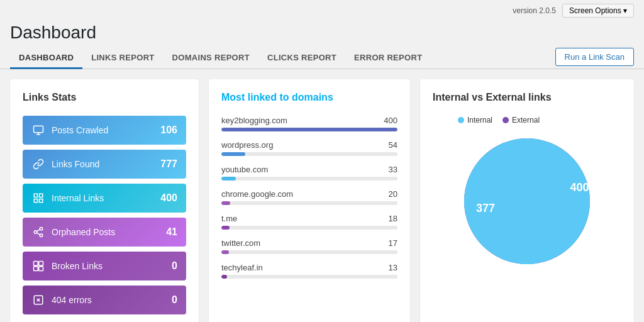 The image size is (644, 322). Describe the element at coordinates (257, 194) in the screenshot. I see `domain-name: chrome.google.com` at that location.